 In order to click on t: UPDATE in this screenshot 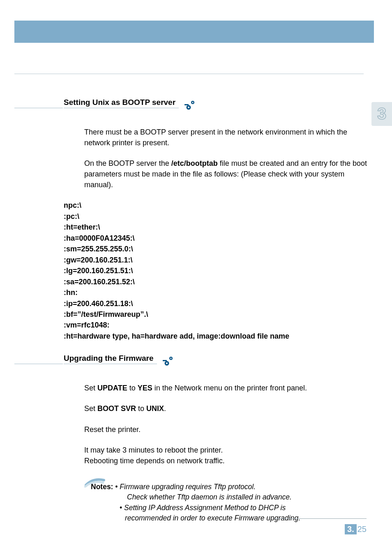, I will do `click(113, 388)`.